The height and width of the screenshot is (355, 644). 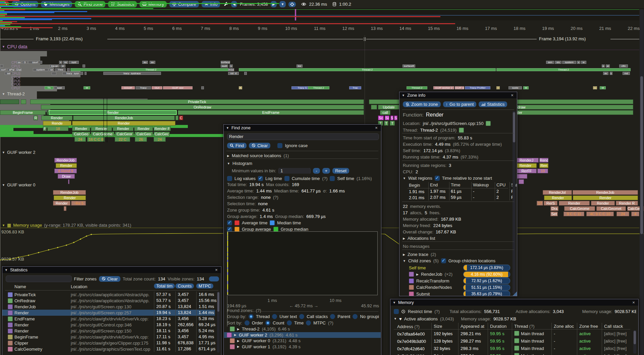 I want to click on find-zone-histogram, so click(x=303, y=263).